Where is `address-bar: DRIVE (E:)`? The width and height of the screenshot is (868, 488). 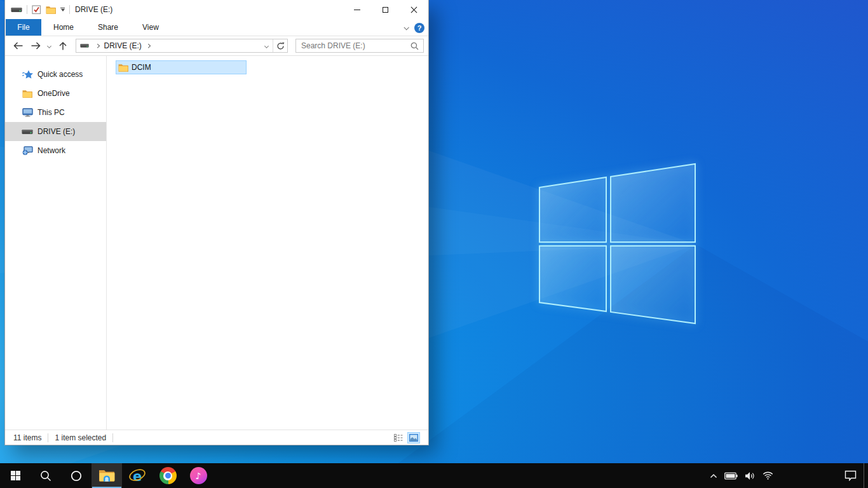
address-bar: DRIVE (E:) is located at coordinates (182, 46).